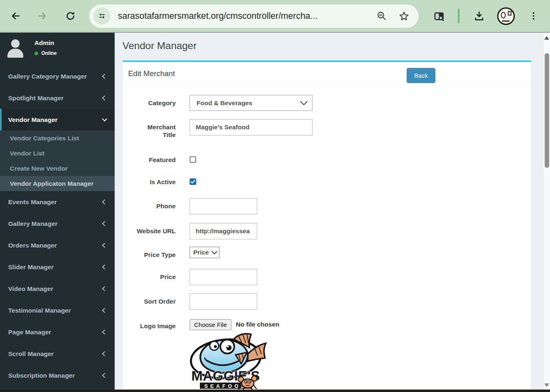 Image resolution: width=550 pixels, height=392 pixels. I want to click on website-url-input, so click(224, 231).